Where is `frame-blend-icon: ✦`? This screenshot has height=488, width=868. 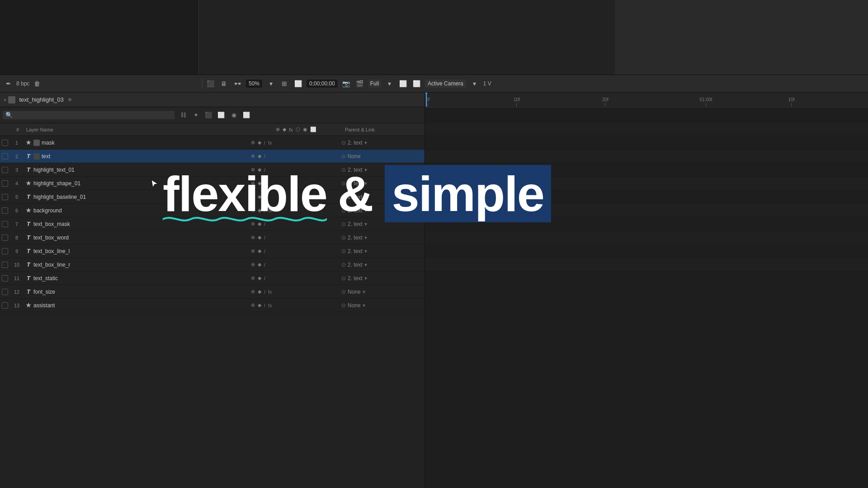 frame-blend-icon: ✦ is located at coordinates (196, 115).